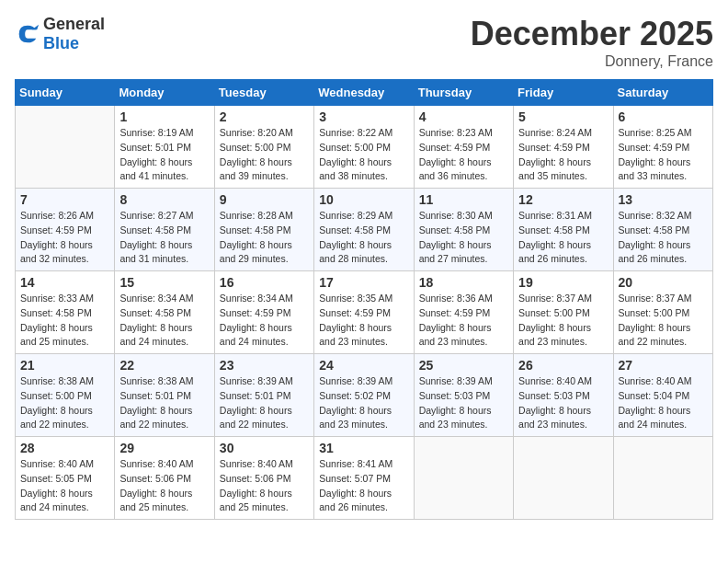  Describe the element at coordinates (364, 93) in the screenshot. I see `calendar-weekday-wednesday: Wednesday` at that location.